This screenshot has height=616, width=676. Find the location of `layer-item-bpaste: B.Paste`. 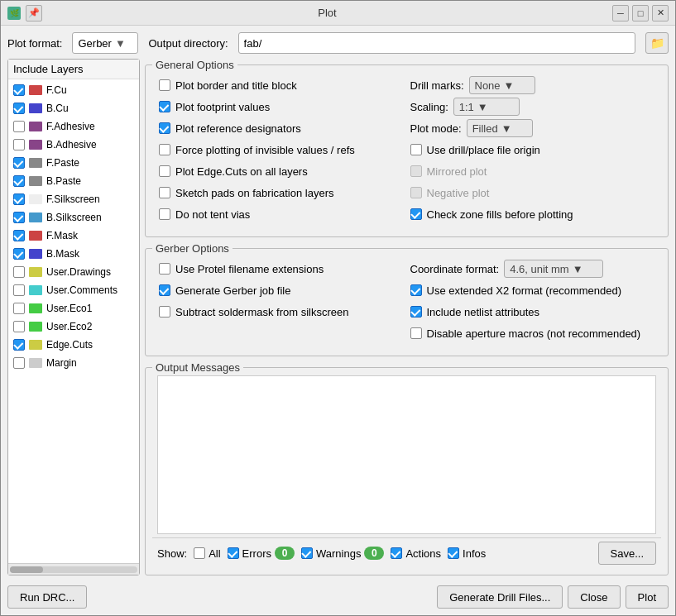

layer-item-bpaste: B.Paste is located at coordinates (74, 181).